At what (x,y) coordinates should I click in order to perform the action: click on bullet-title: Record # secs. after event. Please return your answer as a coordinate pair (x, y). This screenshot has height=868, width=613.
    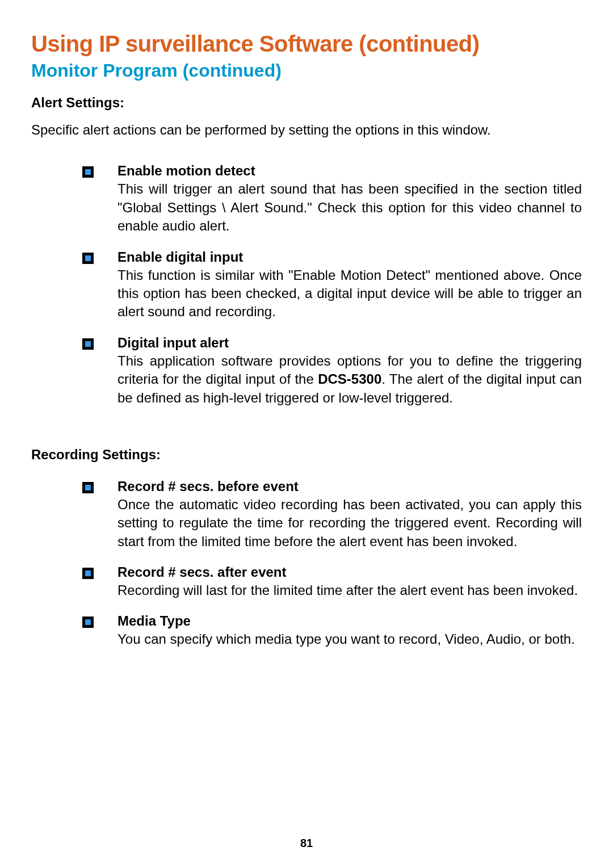
    Looking at the image, I should click on (350, 572).